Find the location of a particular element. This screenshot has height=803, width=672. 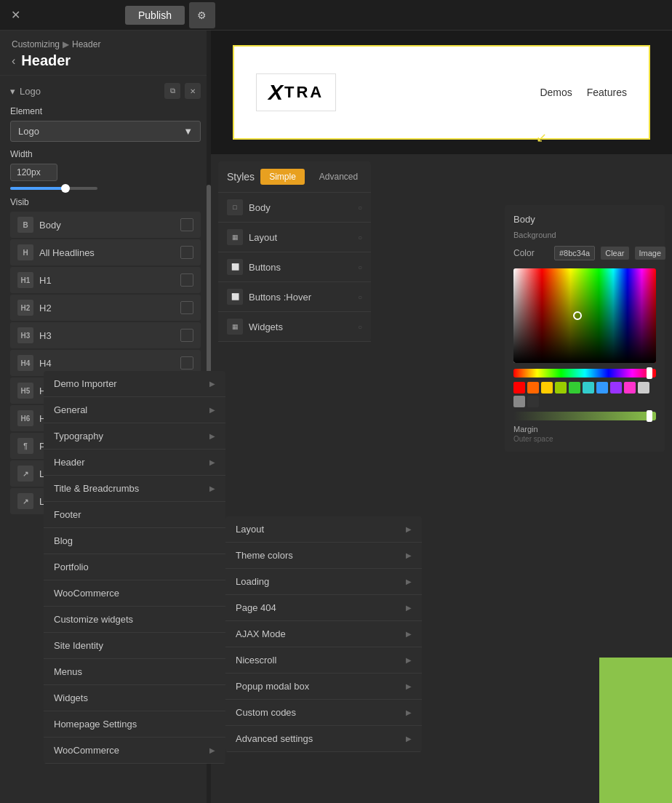

secondary-arrow-ajax-mode: ▶ is located at coordinates (409, 634).